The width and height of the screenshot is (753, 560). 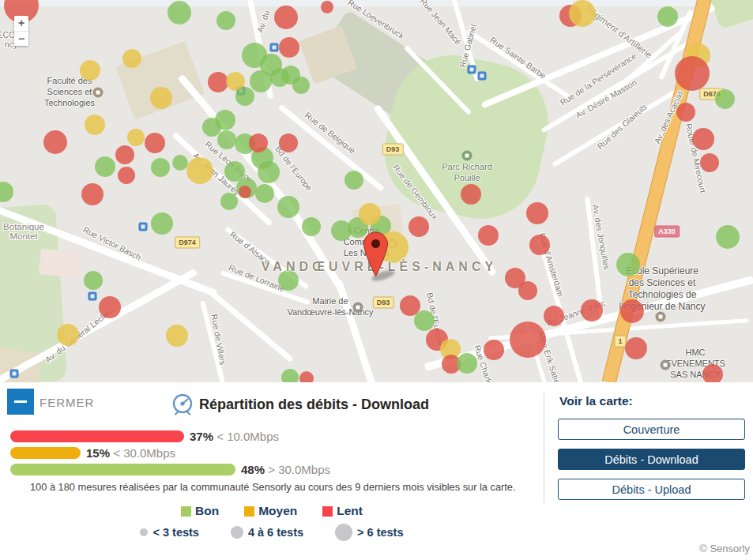 I want to click on street-label: Av. du, so click(x=263, y=21).